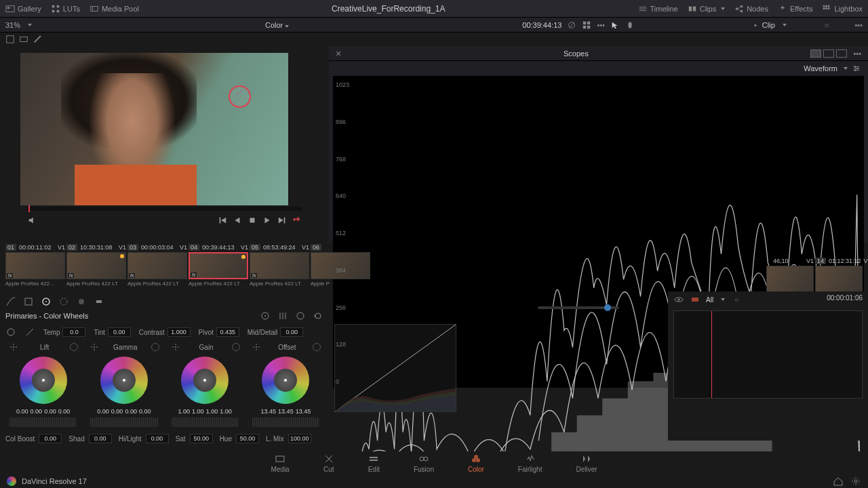 Image resolution: width=868 pixels, height=488 pixels. I want to click on viewer-scrubber, so click(164, 209).